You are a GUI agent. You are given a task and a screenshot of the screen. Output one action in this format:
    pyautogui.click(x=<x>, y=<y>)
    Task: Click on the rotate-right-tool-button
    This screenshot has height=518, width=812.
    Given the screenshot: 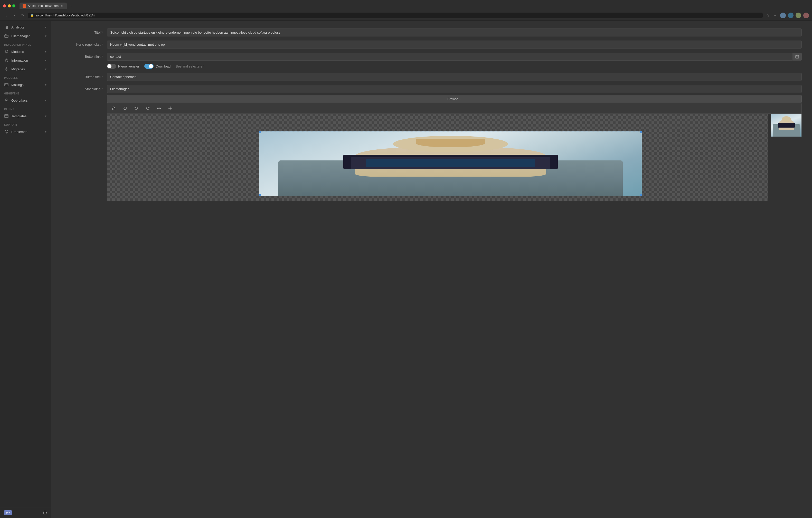 What is the action you would take?
    pyautogui.click(x=148, y=109)
    